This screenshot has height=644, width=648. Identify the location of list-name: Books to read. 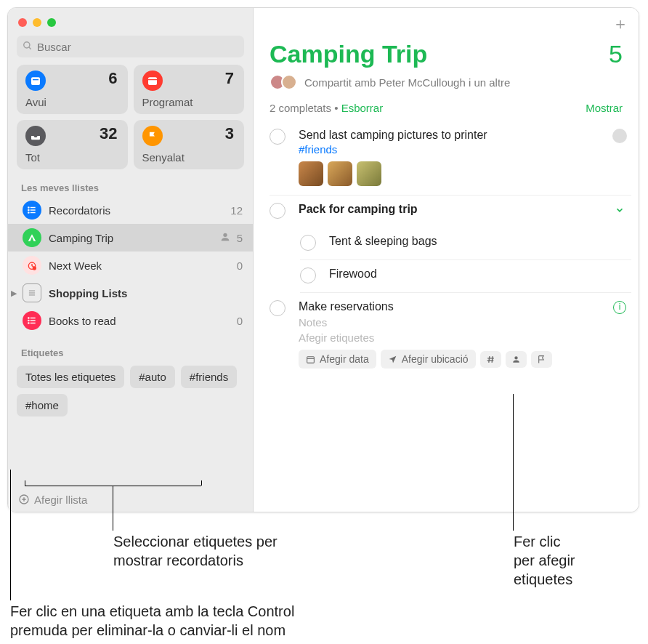
(142, 321).